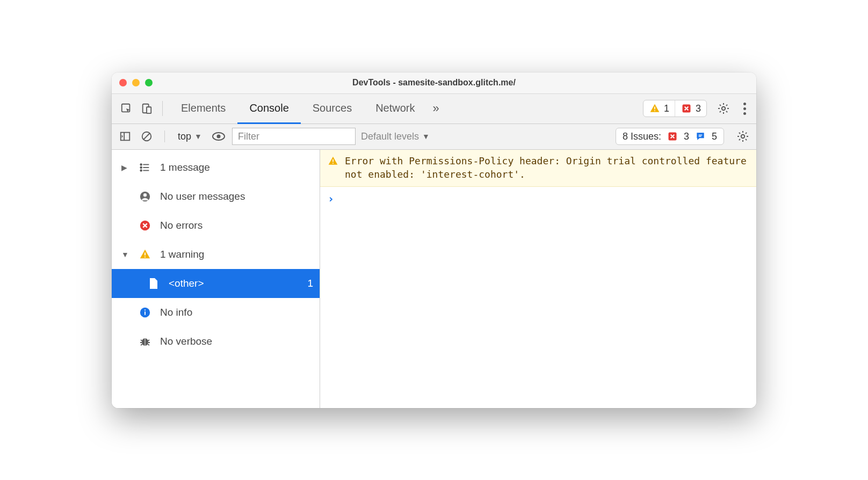 The height and width of the screenshot is (480, 868). What do you see at coordinates (434, 137) in the screenshot?
I see `console-toolbar: top ▼ Default levels ▼ 8 Issues: 3 5` at bounding box center [434, 137].